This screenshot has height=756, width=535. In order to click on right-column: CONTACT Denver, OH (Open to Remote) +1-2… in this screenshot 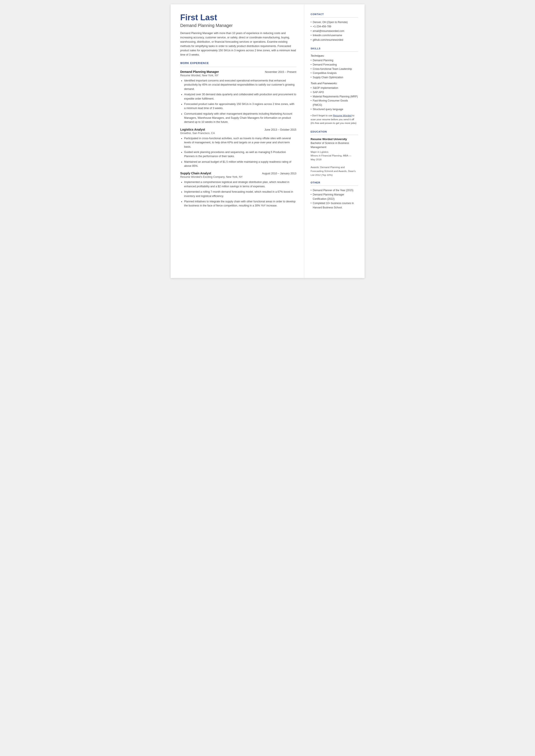, I will do `click(335, 141)`.